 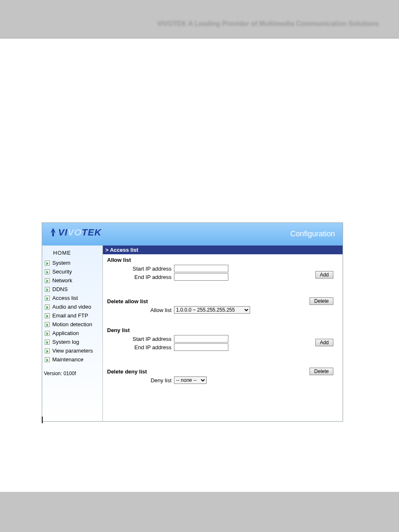 I want to click on delete-allow-title: Delete allow list, so click(x=223, y=301).